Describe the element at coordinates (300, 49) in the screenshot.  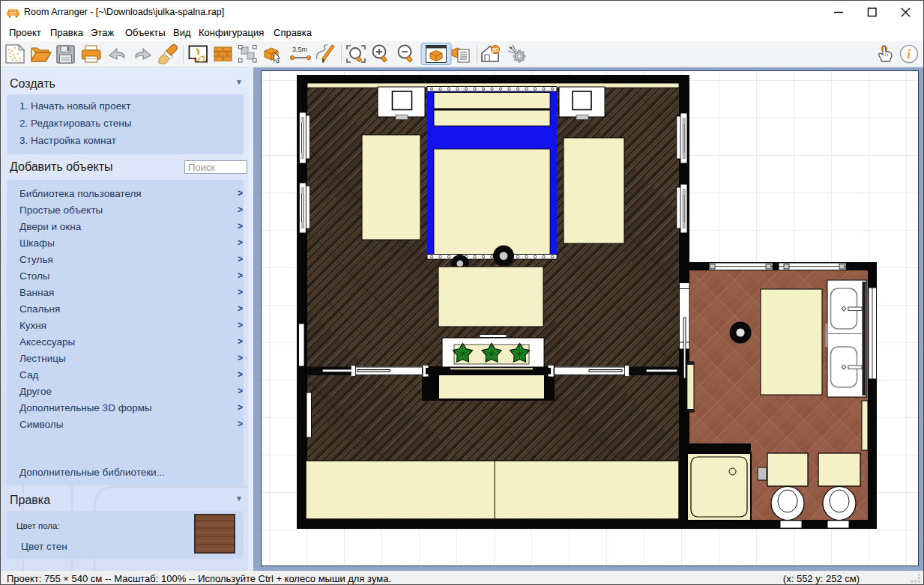
I see `svg-text: 3,5m` at that location.